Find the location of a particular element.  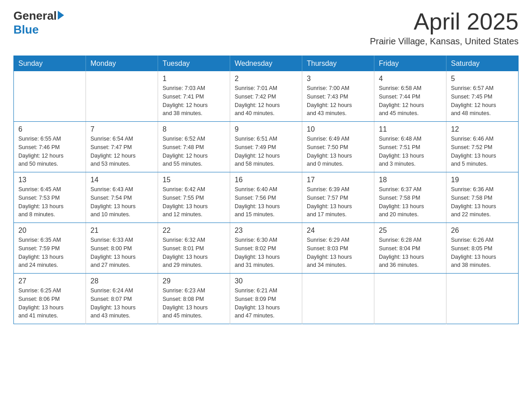

day-number: 13 is located at coordinates (50, 180).